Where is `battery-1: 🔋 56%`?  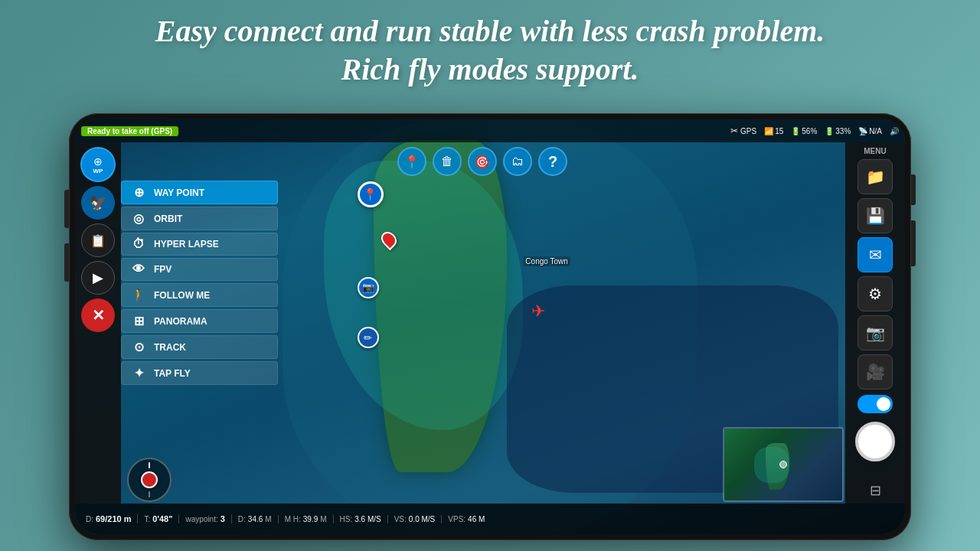 battery-1: 🔋 56% is located at coordinates (804, 132).